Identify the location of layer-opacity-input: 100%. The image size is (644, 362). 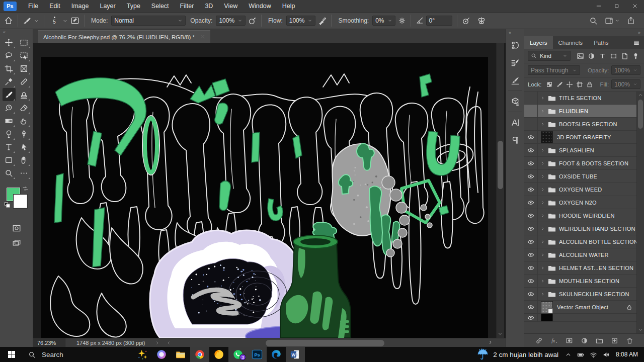
(626, 70).